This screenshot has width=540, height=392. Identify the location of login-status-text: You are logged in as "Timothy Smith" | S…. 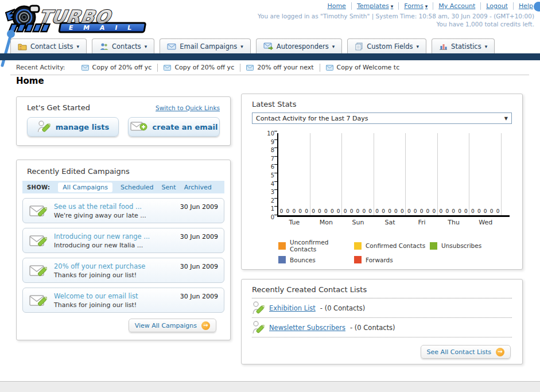
(396, 16).